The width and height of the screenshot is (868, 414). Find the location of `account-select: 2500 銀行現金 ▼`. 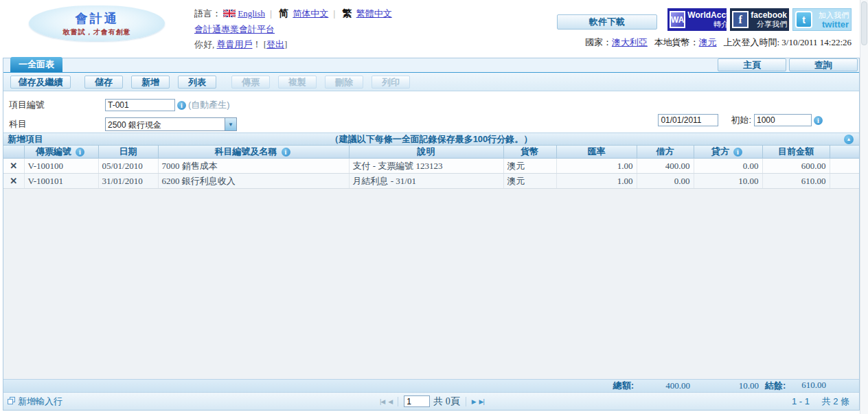

account-select: 2500 銀行現金 ▼ is located at coordinates (171, 124).